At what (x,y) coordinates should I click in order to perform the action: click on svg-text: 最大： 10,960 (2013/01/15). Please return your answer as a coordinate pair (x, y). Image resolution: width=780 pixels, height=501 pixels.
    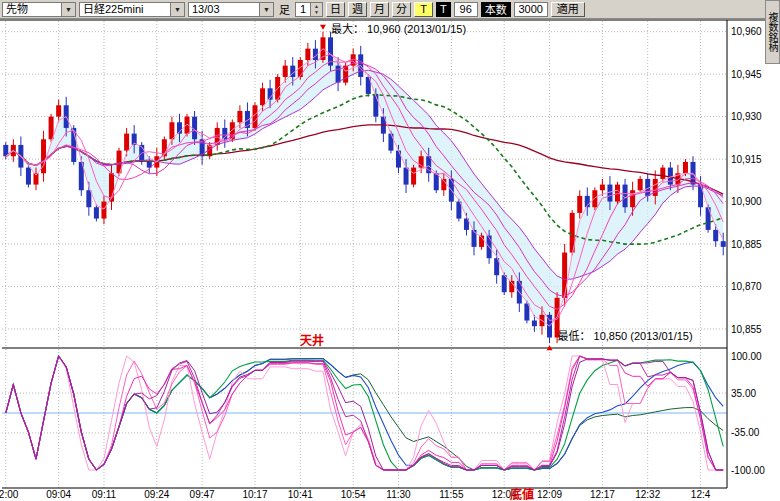
    Looking at the image, I should click on (398, 28).